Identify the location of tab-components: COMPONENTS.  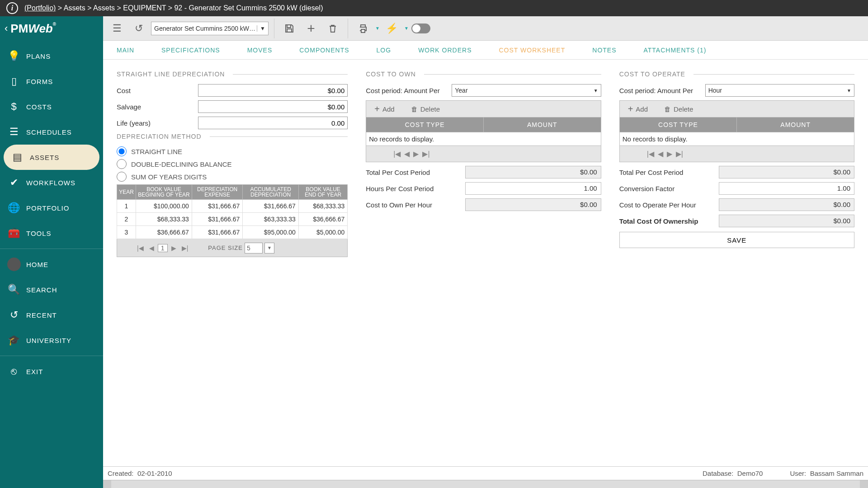
(324, 50).